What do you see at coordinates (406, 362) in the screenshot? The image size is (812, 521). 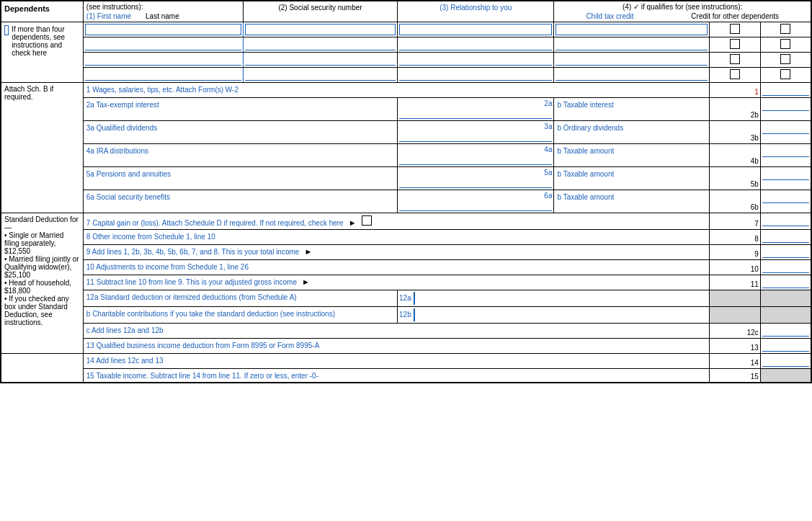 I see `line-14-row: 14 Add lines 12c and 13 14` at bounding box center [406, 362].